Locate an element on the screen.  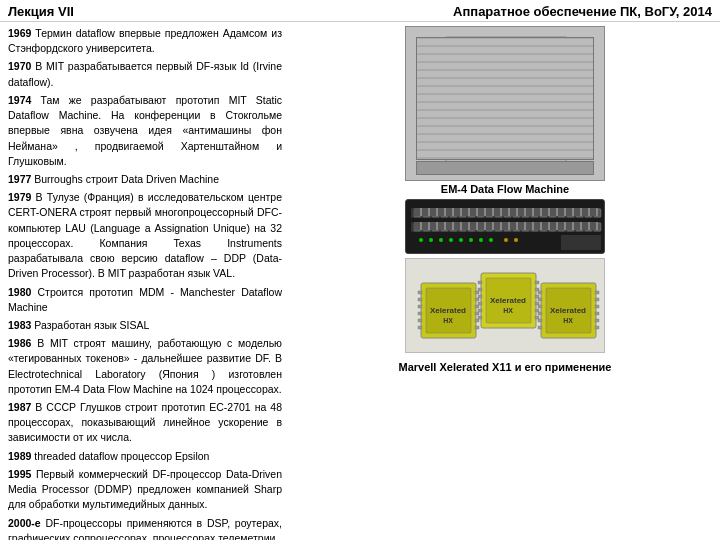
year-label: 1995 is located at coordinates (20, 474).